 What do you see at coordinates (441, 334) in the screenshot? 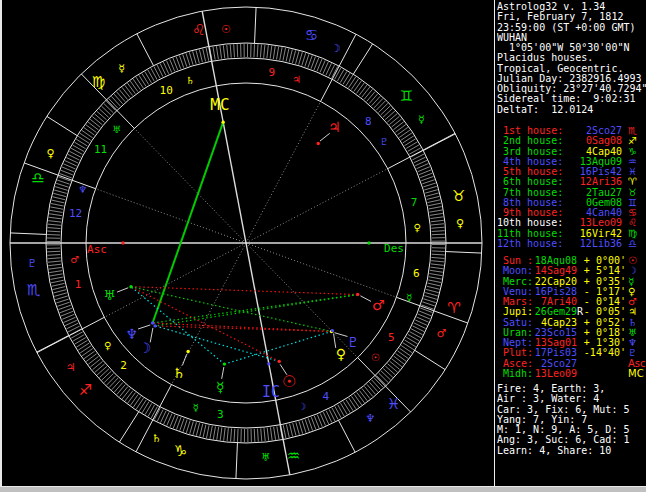
I see `sign-ruler-icon: ♂` at bounding box center [441, 334].